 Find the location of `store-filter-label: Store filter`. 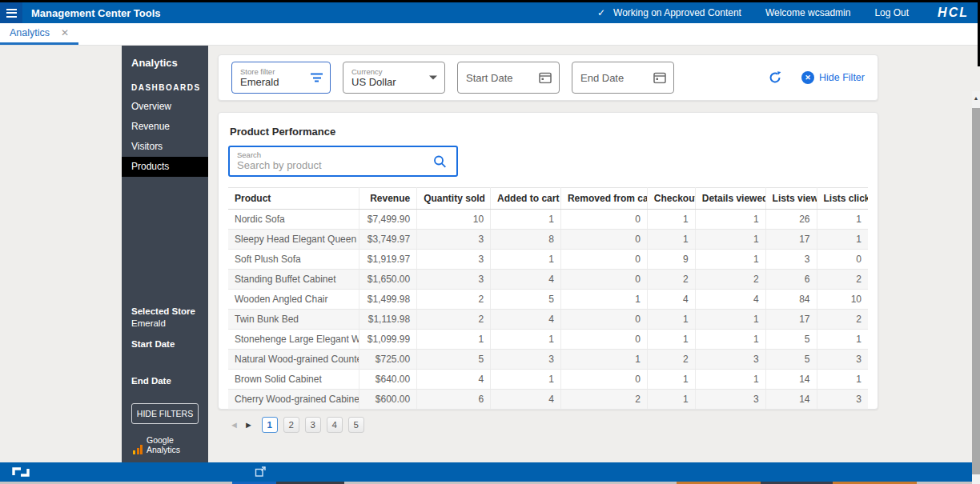

store-filter-label: Store filter is located at coordinates (273, 72).